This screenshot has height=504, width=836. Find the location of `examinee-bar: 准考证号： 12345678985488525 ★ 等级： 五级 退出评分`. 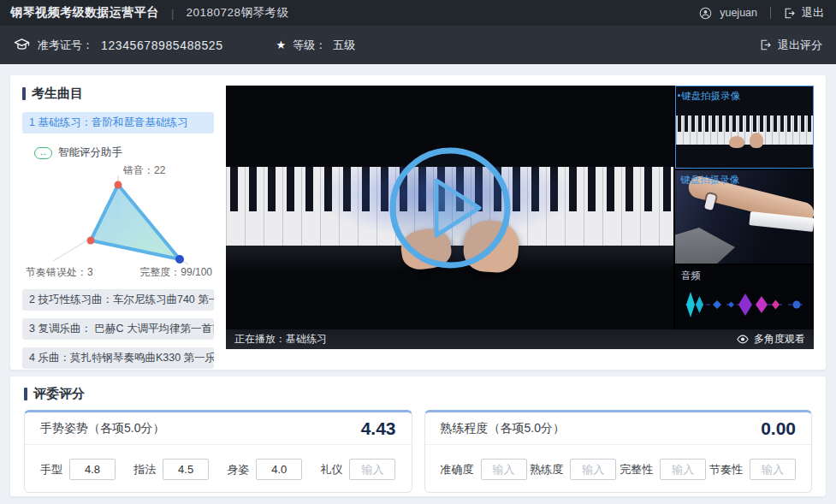

examinee-bar: 准考证号： 12345678985488525 ★ 等级： 五级 退出评分 is located at coordinates (418, 44).